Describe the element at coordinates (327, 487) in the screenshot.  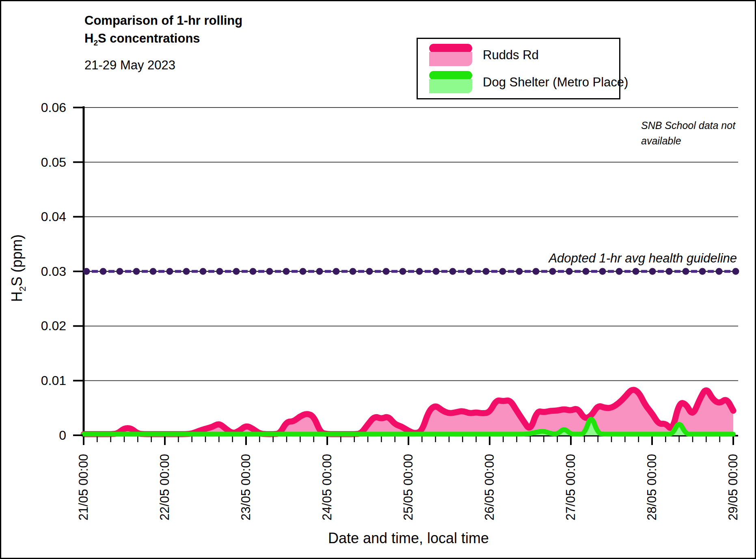
I see `x-tick-label: 24/05 00:00` at that location.